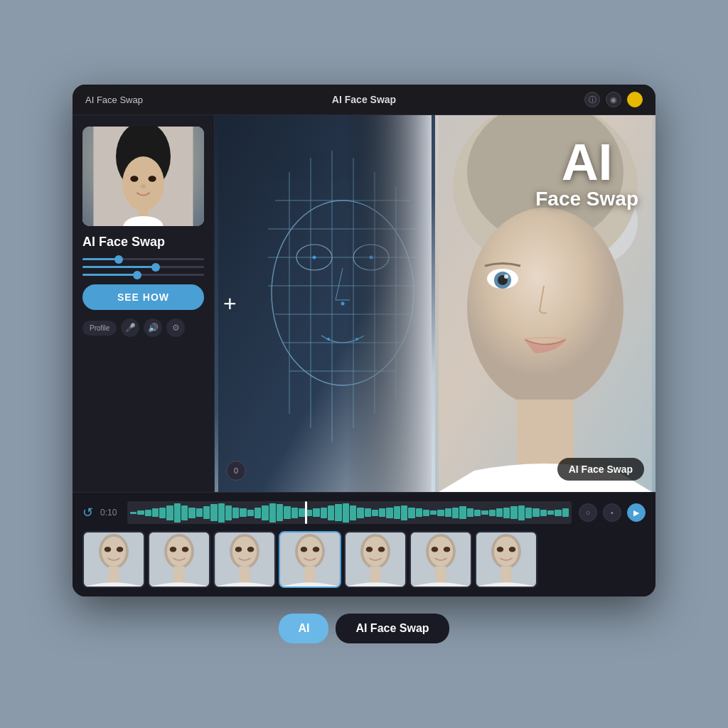 This screenshot has width=728, height=728. What do you see at coordinates (364, 628) in the screenshot?
I see `bottom-pills: AI AI Face Swap` at bounding box center [364, 628].